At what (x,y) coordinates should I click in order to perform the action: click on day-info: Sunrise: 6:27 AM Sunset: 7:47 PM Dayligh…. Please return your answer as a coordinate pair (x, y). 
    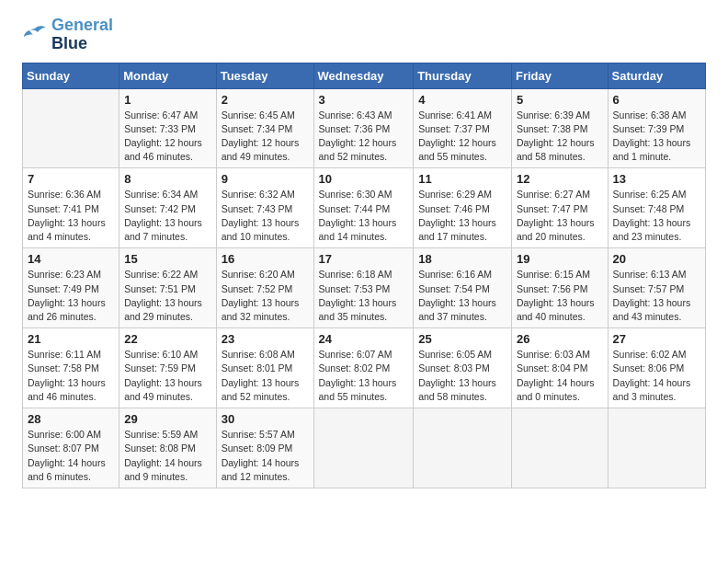
    Looking at the image, I should click on (560, 215).